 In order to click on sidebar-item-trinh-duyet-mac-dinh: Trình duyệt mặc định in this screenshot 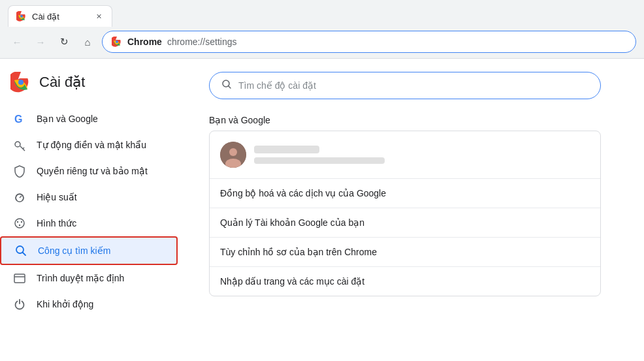, I will do `click(86, 278)`.